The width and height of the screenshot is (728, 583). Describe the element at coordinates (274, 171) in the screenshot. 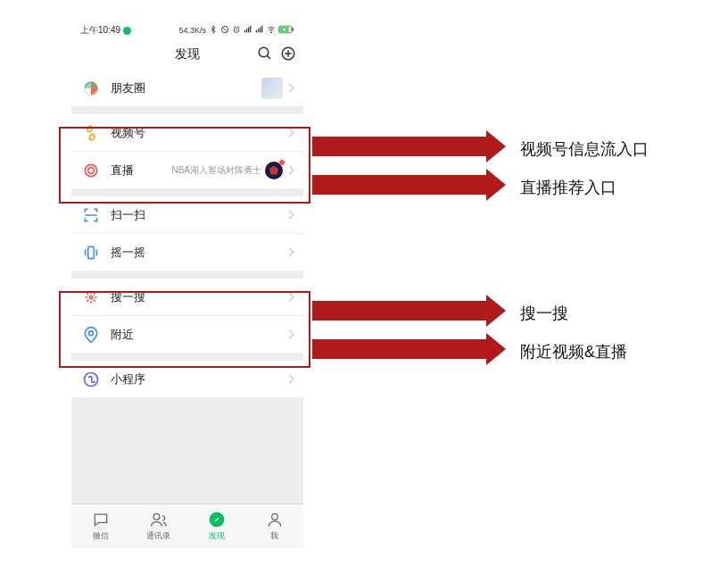

I see `live-badge-icon` at that location.